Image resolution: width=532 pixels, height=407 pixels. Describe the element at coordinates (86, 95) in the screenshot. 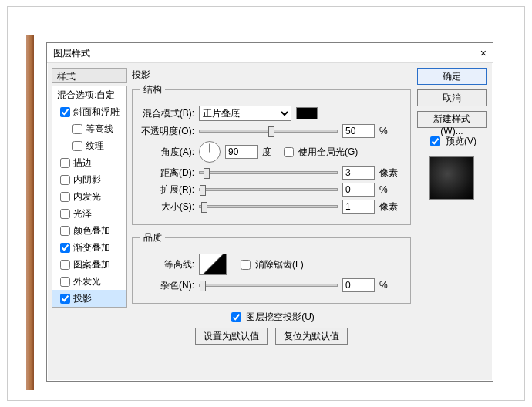

I see `blend-options-label: 混合选项:自定` at that location.